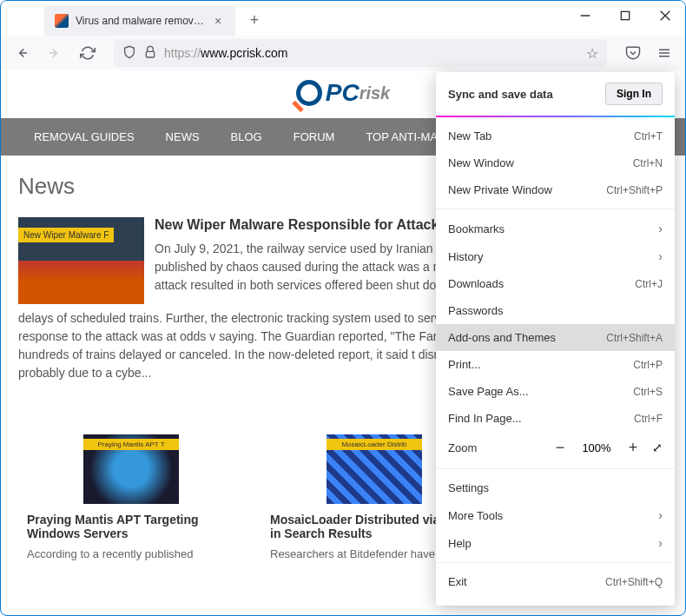  What do you see at coordinates (664, 53) in the screenshot?
I see `app-menu-button` at bounding box center [664, 53].